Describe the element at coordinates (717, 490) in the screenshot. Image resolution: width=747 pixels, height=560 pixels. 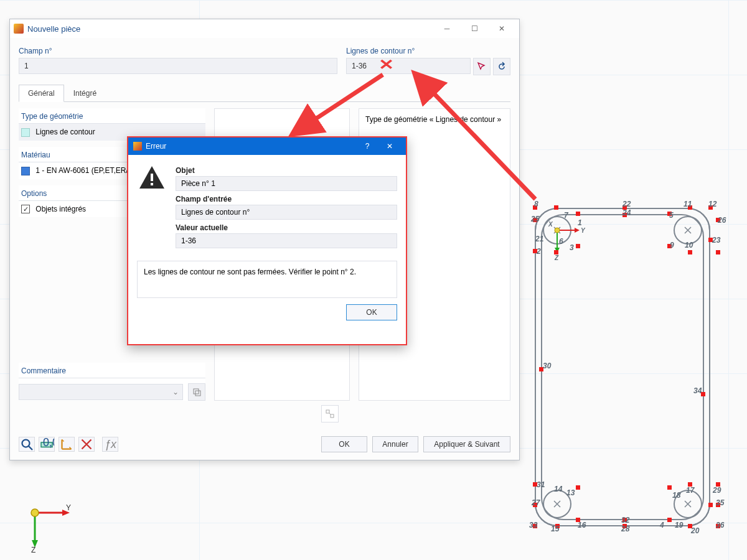
I see `svg-text: 29` at that location.